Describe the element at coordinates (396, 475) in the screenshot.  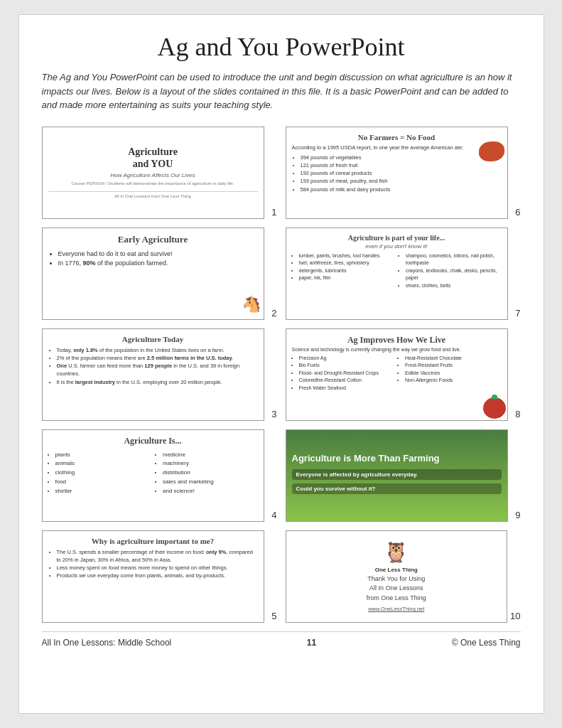
I see `slide-9-bullet1: Everyone is affected by agriculture ever…` at that location.